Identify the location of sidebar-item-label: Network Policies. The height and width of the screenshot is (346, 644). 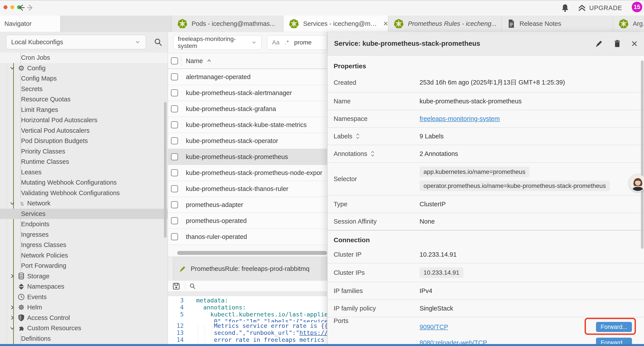
(44, 255).